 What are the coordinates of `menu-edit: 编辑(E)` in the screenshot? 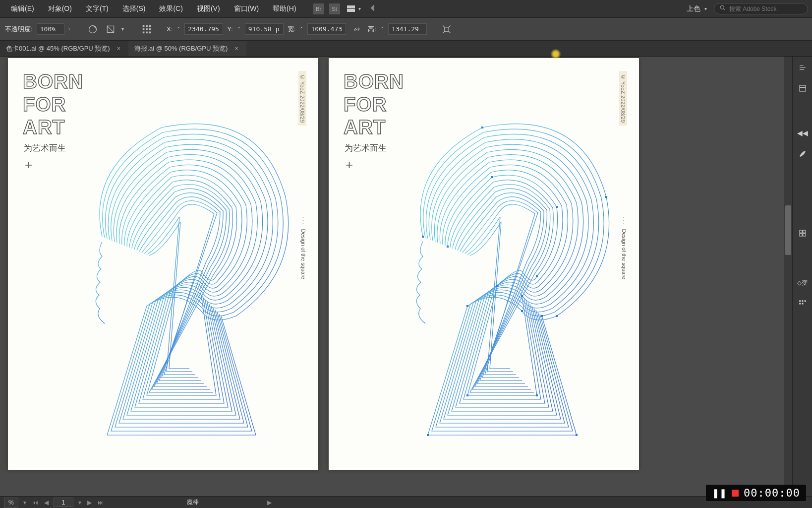 It's located at (23, 9).